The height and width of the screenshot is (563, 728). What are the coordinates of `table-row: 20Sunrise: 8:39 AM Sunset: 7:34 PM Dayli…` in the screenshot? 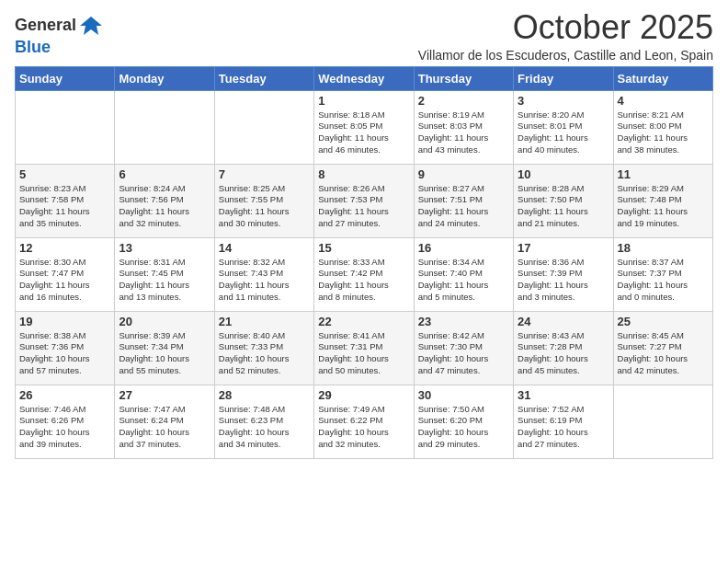 It's located at (165, 348).